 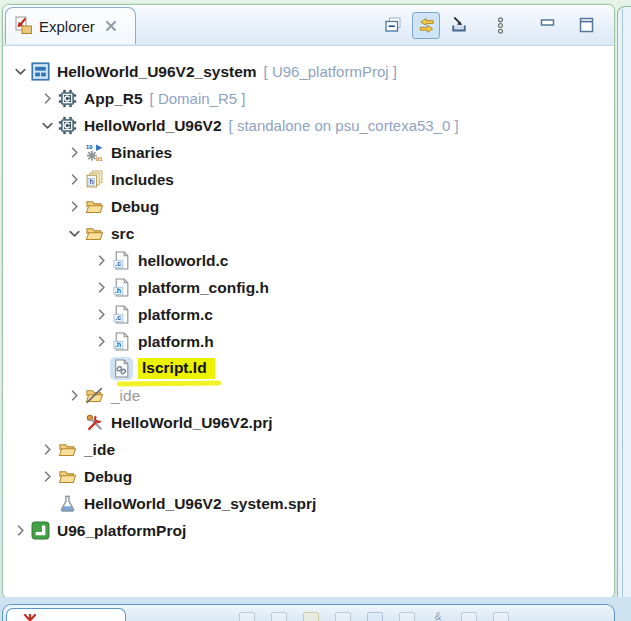 I want to click on includes-icon, so click(x=94, y=180).